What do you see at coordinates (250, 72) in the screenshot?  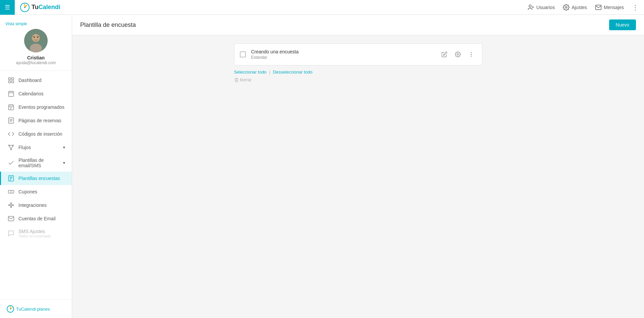 I see `select-all-link: Seleccionar todo` at bounding box center [250, 72].